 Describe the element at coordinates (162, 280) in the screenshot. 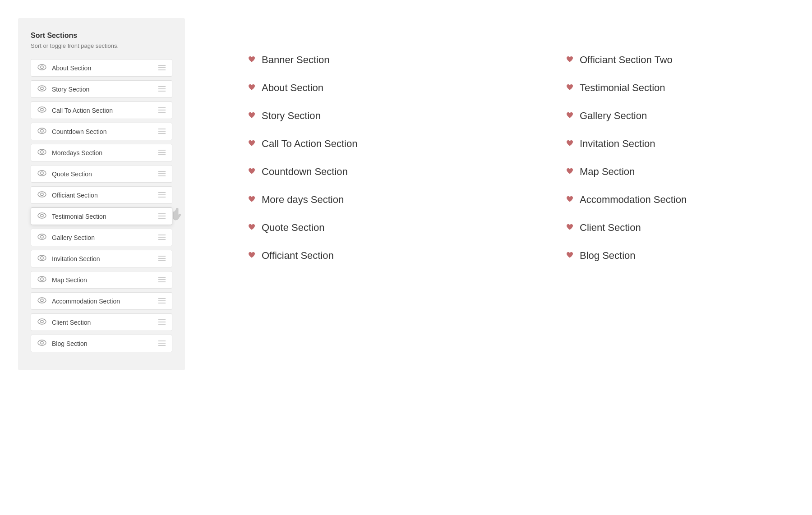

I see `drag-handle-map` at that location.